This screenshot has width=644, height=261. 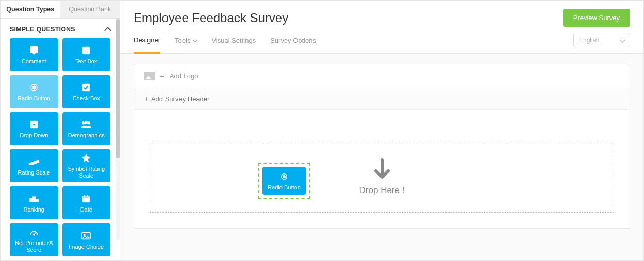 What do you see at coordinates (34, 173) in the screenshot?
I see `qtype-label: Rating Scale` at bounding box center [34, 173].